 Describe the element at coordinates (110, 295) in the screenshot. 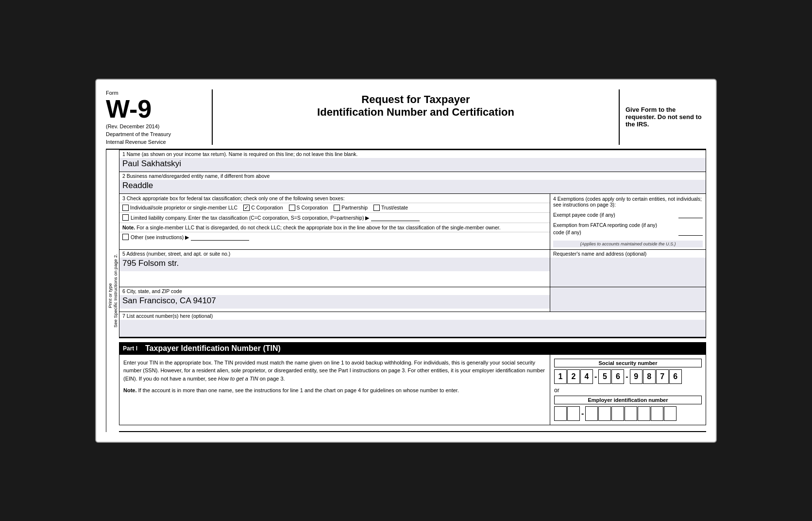

I see `print-type-label: Print or type` at that location.